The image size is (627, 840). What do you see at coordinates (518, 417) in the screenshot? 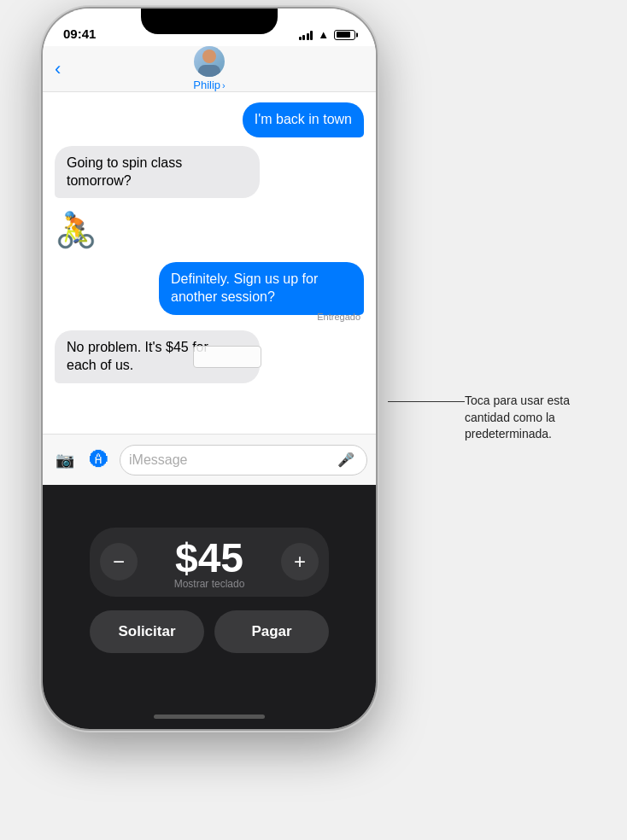
I see `annotation-text: Toca para usar esta cantidad como la pre…` at bounding box center [518, 417].